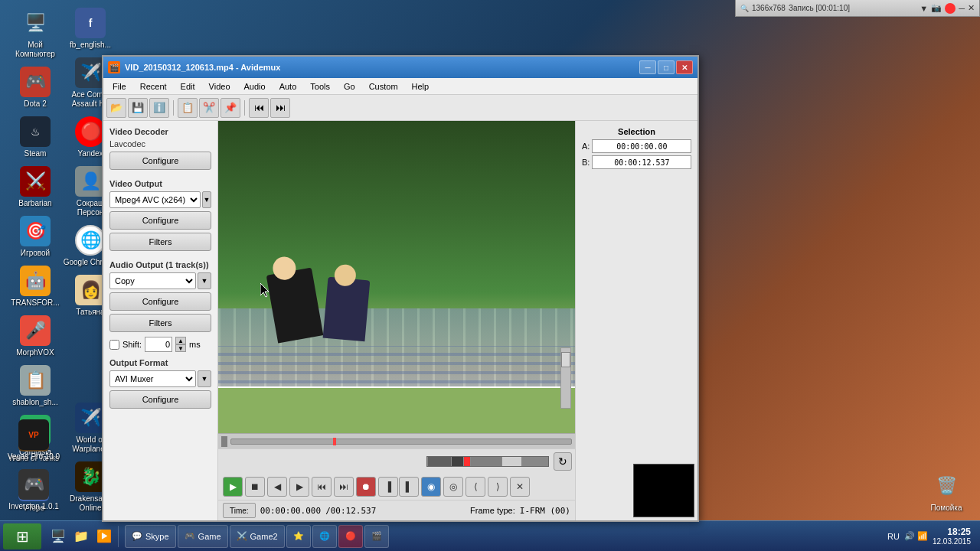 The width and height of the screenshot is (980, 551). Describe the element at coordinates (421, 86) in the screenshot. I see `menu-help: Help` at that location.